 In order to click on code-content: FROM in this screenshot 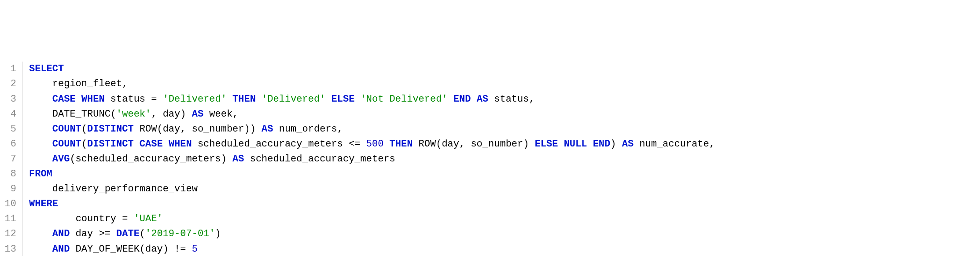, I will do `click(38, 174)`.